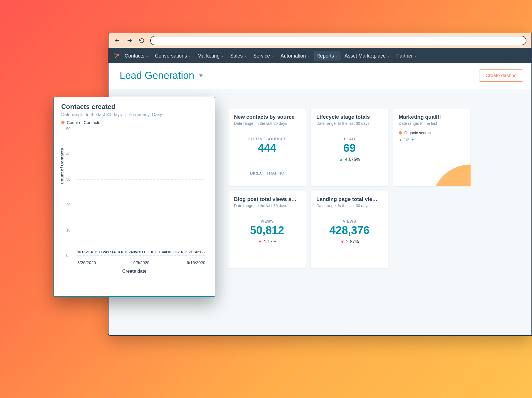 The width and height of the screenshot is (532, 398). Describe the element at coordinates (338, 41) in the screenshot. I see `url-bar` at that location.